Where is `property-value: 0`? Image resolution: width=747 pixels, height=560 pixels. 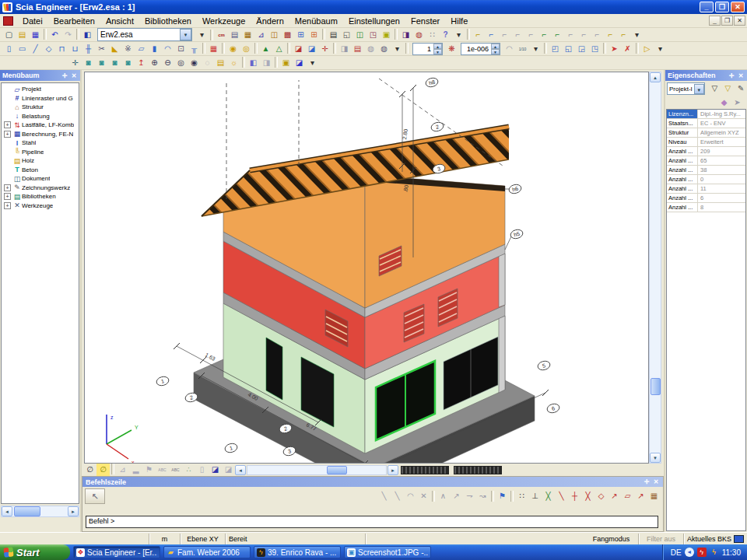
property-value: 0 is located at coordinates (722, 179).